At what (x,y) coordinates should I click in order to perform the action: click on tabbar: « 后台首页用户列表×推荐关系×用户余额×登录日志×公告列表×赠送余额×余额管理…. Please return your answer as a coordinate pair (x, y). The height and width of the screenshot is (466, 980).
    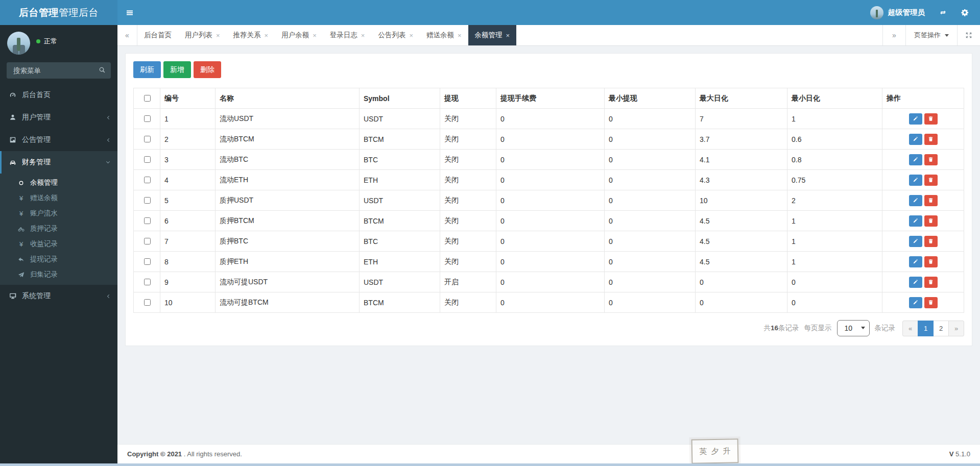
    Looking at the image, I should click on (548, 36).